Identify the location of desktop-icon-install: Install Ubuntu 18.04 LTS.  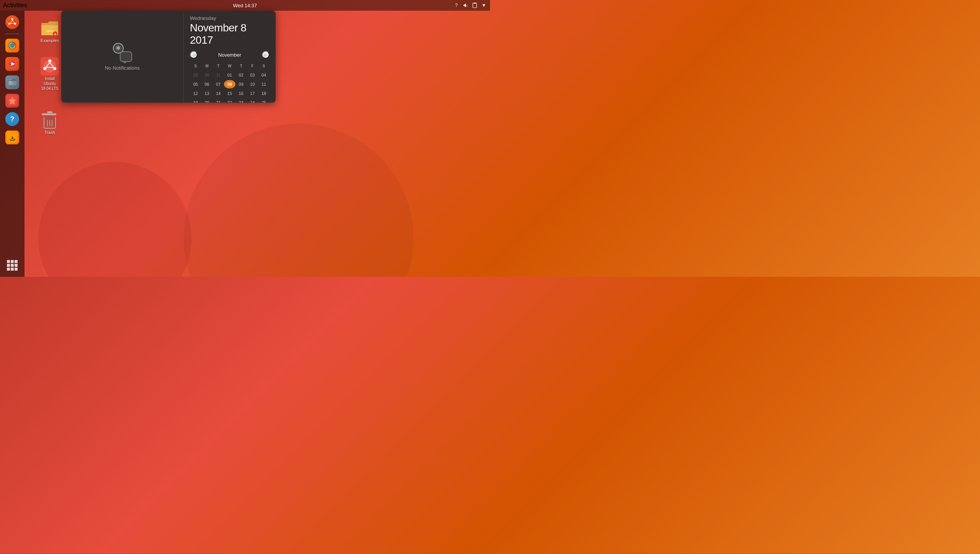
(50, 74).